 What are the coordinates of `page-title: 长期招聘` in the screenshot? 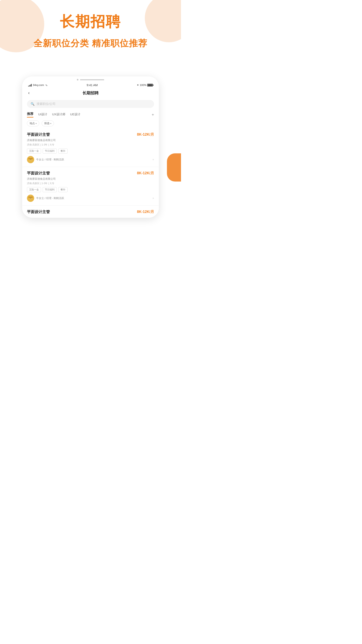 It's located at (90, 93).